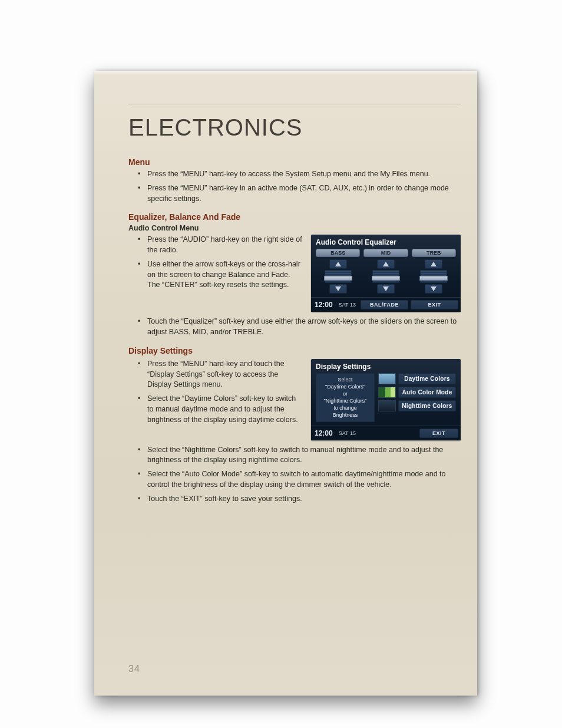 This screenshot has height=728, width=562. What do you see at coordinates (295, 162) in the screenshot?
I see `section-heading-menu: Menu` at bounding box center [295, 162].